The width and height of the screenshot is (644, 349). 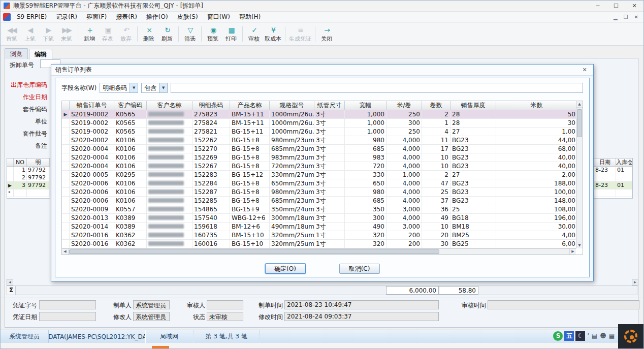 What do you see at coordinates (330, 140) in the screenshot?
I see `cell: 3寸` at bounding box center [330, 140].